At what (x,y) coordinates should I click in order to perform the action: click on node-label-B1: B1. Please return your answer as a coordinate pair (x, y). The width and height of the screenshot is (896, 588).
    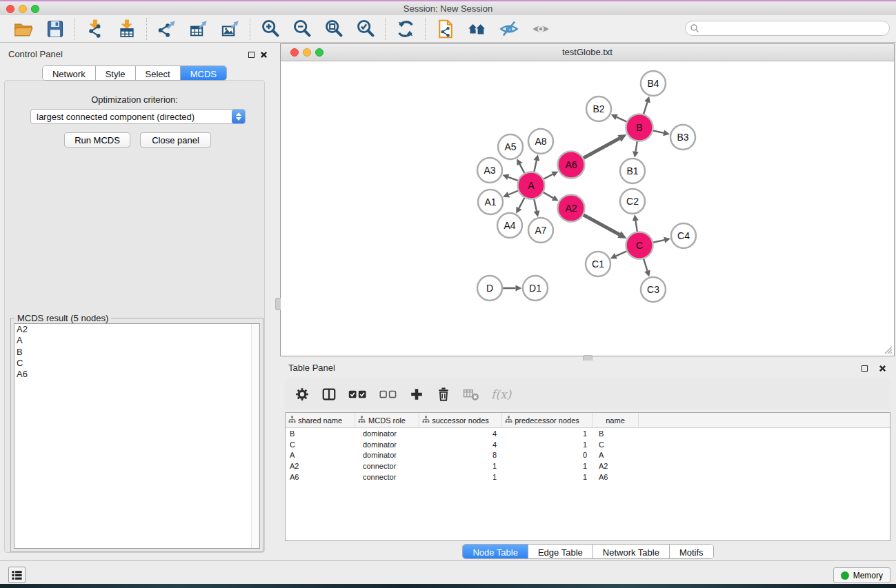
    Looking at the image, I should click on (632, 171).